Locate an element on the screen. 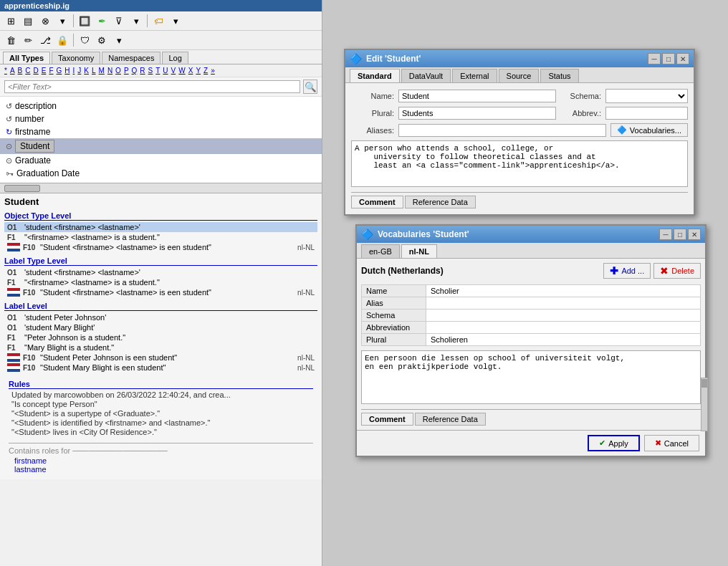 This screenshot has height=566, width=728. edit-refdata-tab: Reference Data is located at coordinates (440, 202).